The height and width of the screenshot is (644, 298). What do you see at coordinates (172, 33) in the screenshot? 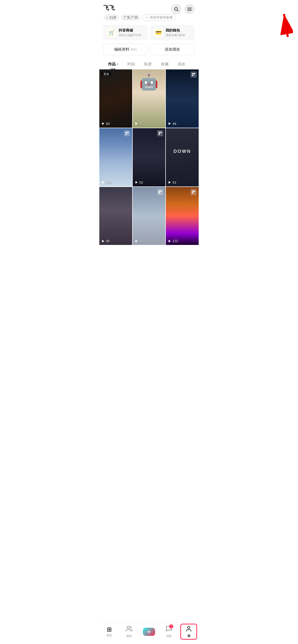
I see `wallet-card: 💳 我的钱包 查看余额与账单` at bounding box center [172, 33].